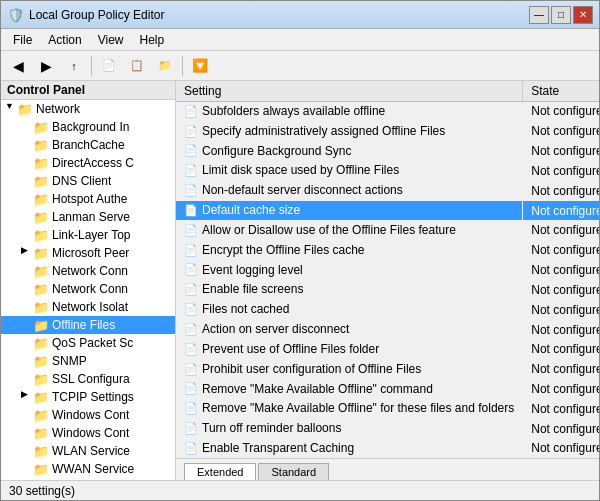  I want to click on tree-item-netisolat: 📁 Network Isolat, so click(88, 307).